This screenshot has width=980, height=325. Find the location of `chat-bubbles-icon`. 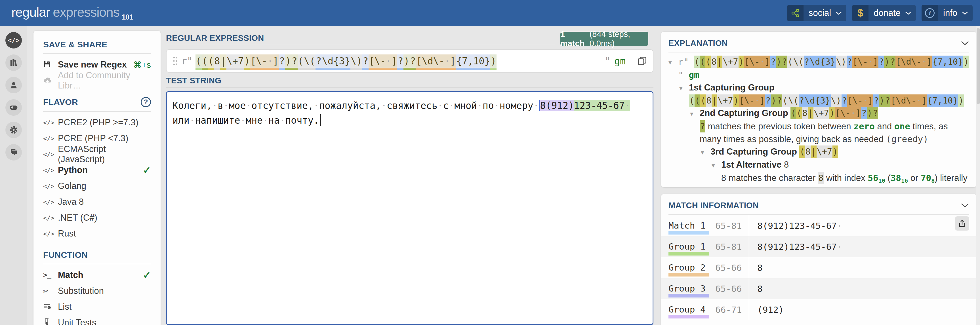

chat-bubbles-icon is located at coordinates (14, 152).